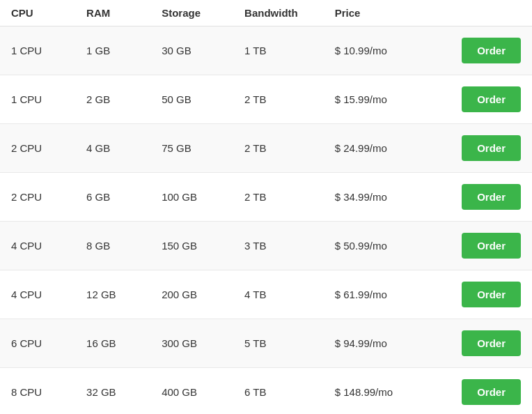 This screenshot has width=532, height=414. Describe the element at coordinates (266, 100) in the screenshot. I see `table-row: 1 CPU2 GB50 GB2 TB$ 15.99/moOrder` at that location.